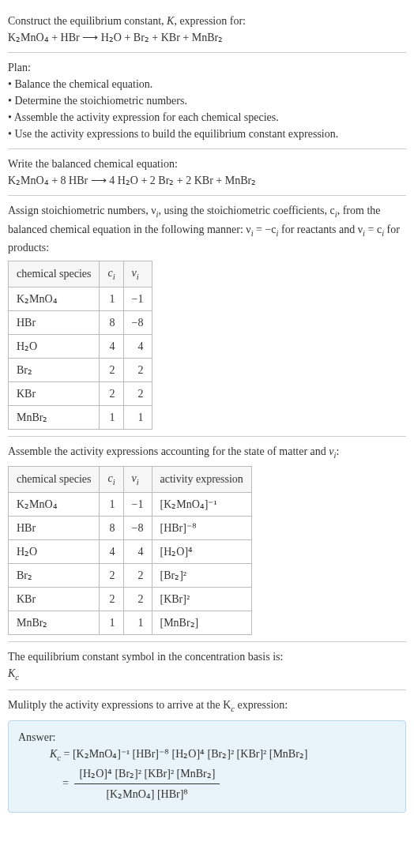 This screenshot has height=868, width=414. What do you see at coordinates (81, 322) in the screenshot?
I see `table-row: HBr 8 −8` at bounding box center [81, 322].